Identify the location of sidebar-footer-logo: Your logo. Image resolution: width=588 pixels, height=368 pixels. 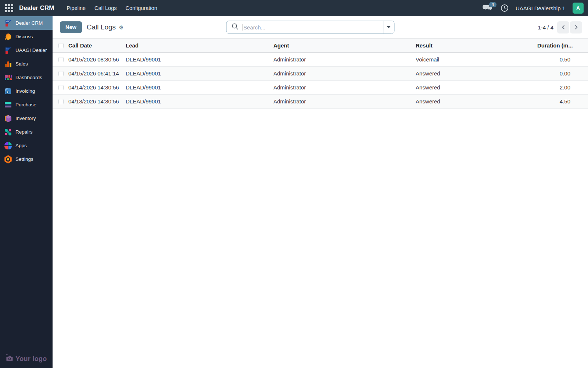
(26, 359).